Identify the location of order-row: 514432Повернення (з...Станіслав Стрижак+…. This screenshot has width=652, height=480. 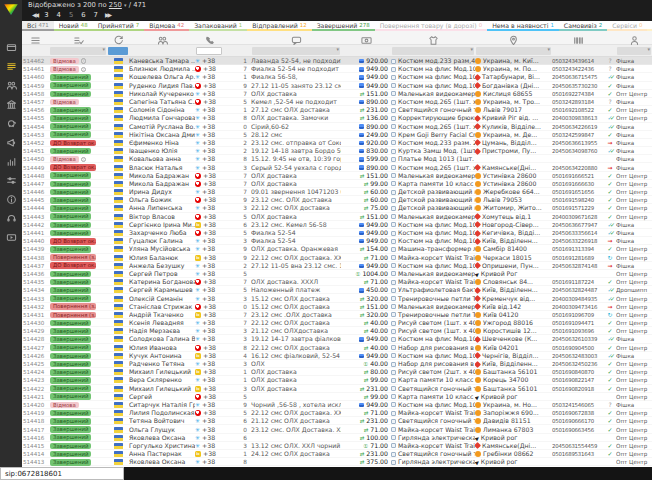
(337, 307).